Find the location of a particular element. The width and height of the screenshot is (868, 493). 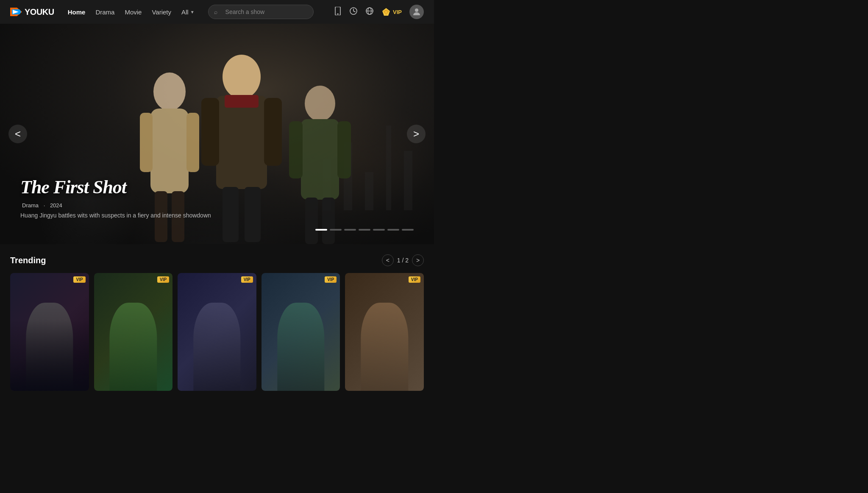

vip-label: VIP is located at coordinates (398, 12).